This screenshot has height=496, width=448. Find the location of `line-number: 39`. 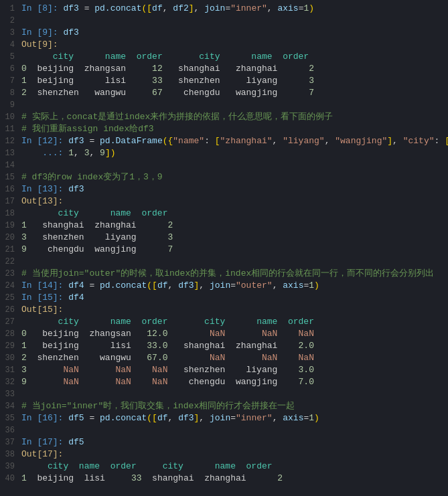

line-number: 39 is located at coordinates (12, 467).